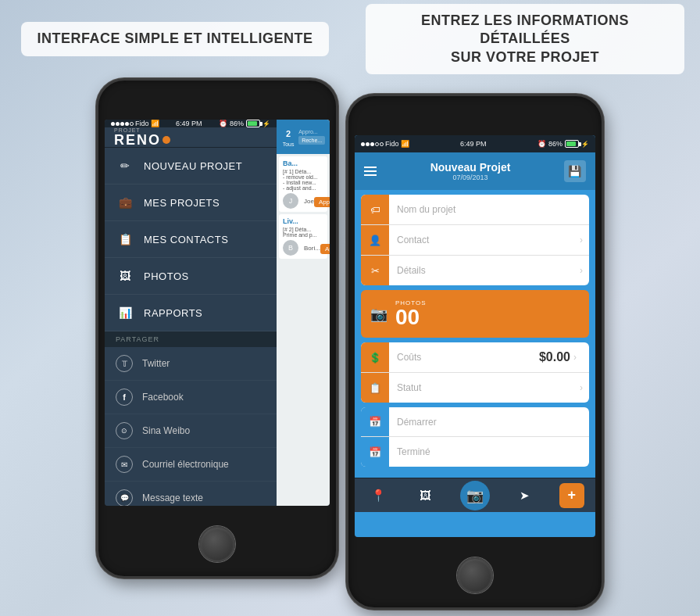 Image resolution: width=700 pixels, height=616 pixels. What do you see at coordinates (475, 144) in the screenshot?
I see `status-bar-right: Fido 📶 6:49 PM ⏰ 86% ⚡` at bounding box center [475, 144].